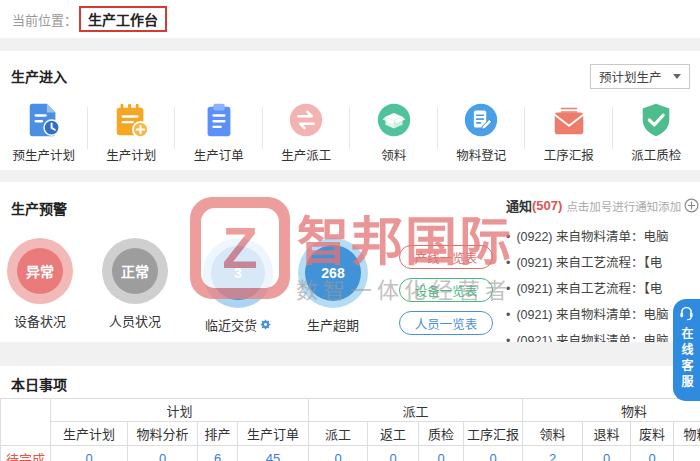 This screenshot has width=700, height=461. Describe the element at coordinates (307, 132) in the screenshot. I see `entry-item-4: 生产派工` at that location.